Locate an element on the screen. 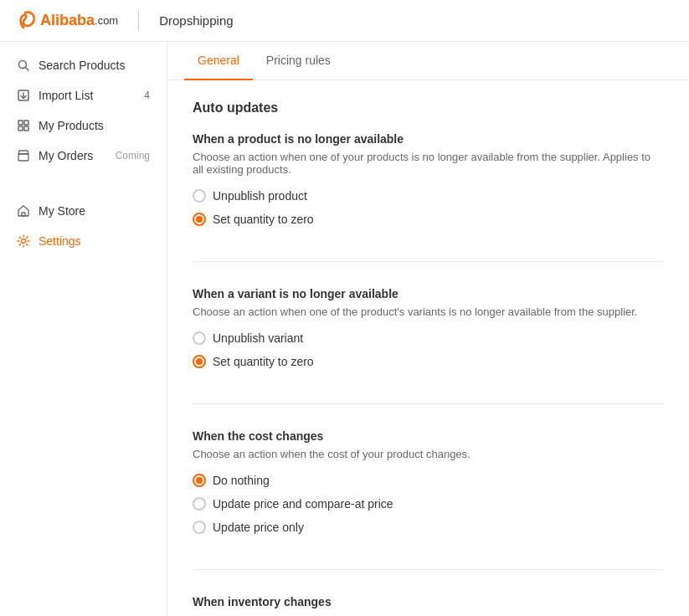 This screenshot has height=616, width=689. radio-update-price-only: Update price only is located at coordinates (429, 527).